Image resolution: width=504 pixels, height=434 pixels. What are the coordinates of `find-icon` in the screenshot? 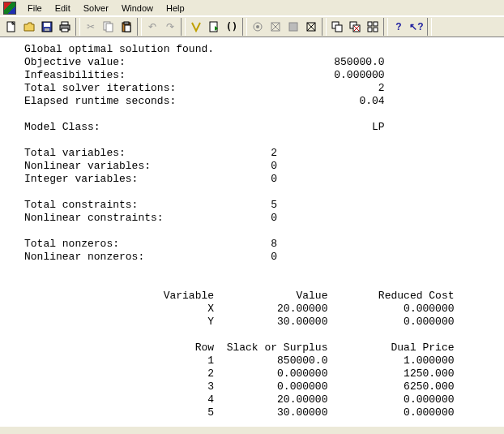 It's located at (196, 27).